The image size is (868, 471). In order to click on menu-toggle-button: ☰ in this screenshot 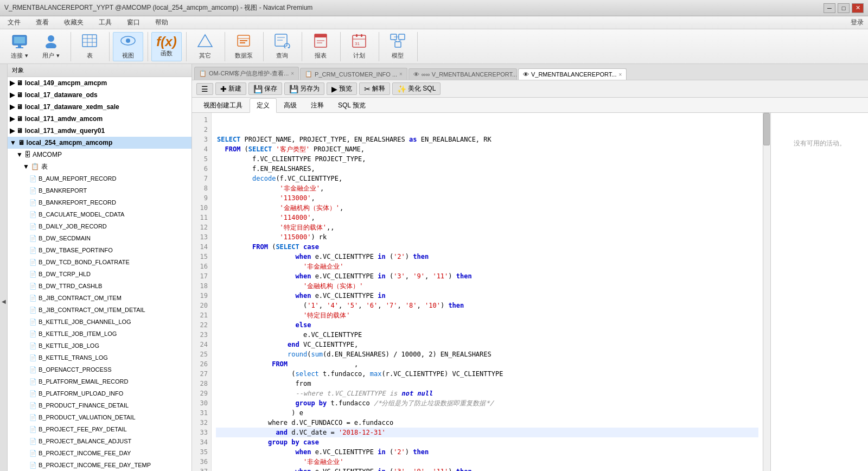, I will do `click(205, 89)`.